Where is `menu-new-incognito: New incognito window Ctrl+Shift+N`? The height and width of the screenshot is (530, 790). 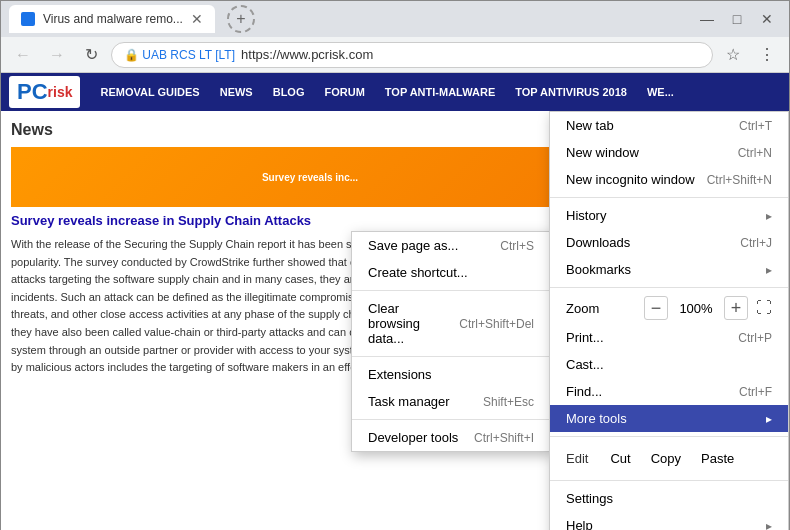
menu-new-incognito: New incognito window Ctrl+Shift+N is located at coordinates (669, 180).